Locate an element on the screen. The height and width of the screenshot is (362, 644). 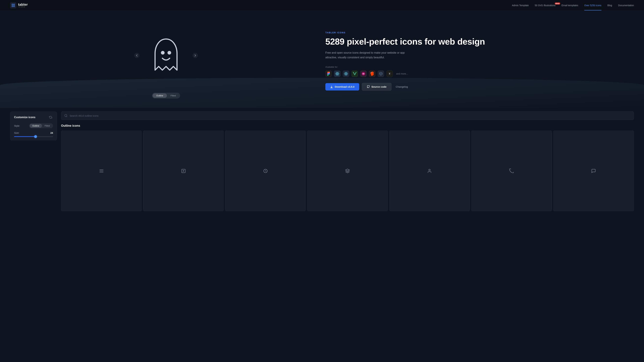
size-slider-fill is located at coordinates (25, 136).